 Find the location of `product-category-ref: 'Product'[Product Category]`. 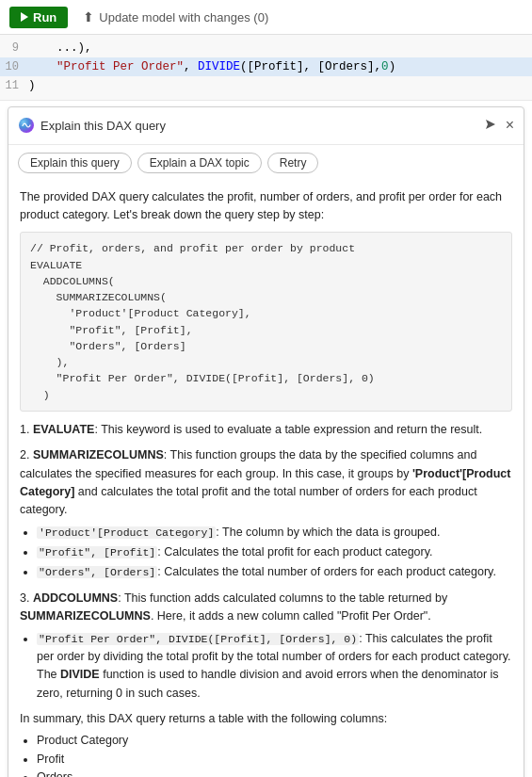

product-category-ref: 'Product'[Product Category] is located at coordinates (266, 482).